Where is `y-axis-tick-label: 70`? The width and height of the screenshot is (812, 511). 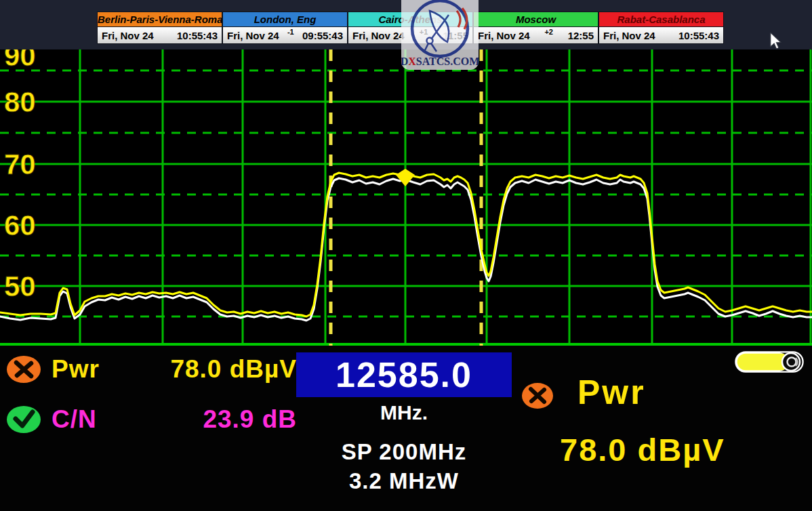 y-axis-tick-label: 70 is located at coordinates (20, 164).